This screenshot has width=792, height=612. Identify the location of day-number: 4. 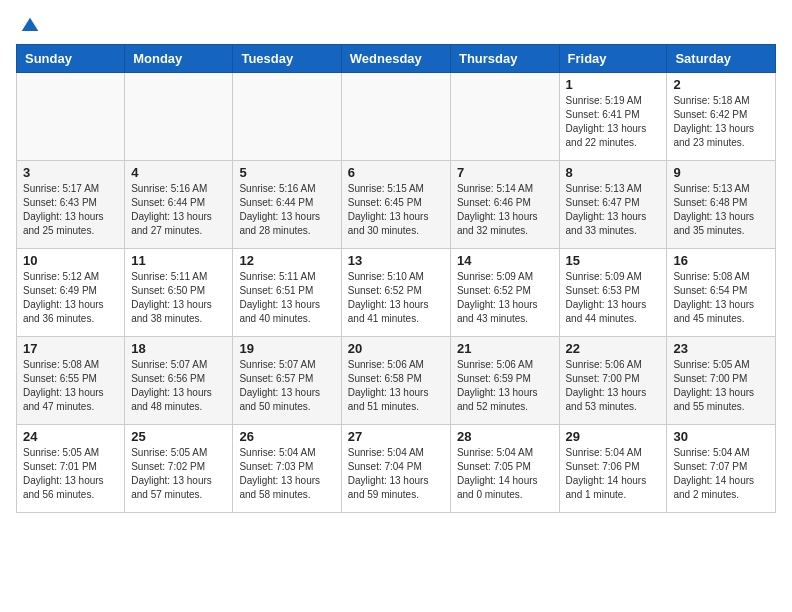
(178, 172).